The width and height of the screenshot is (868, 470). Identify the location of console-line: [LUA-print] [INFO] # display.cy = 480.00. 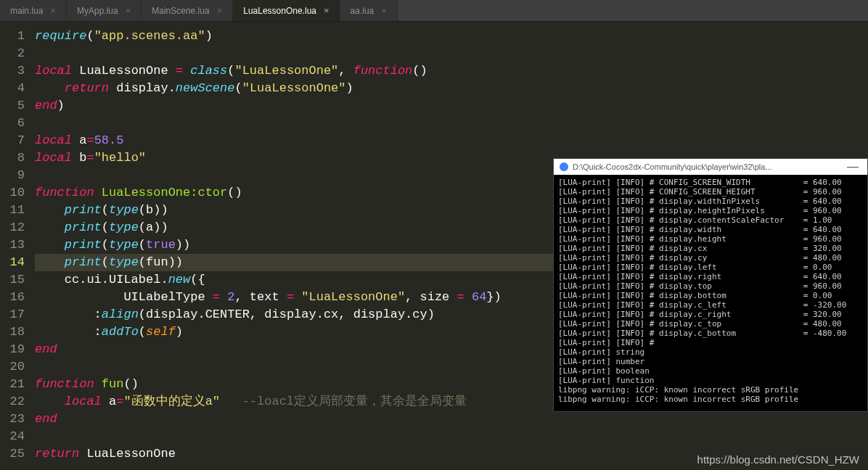
(711, 258).